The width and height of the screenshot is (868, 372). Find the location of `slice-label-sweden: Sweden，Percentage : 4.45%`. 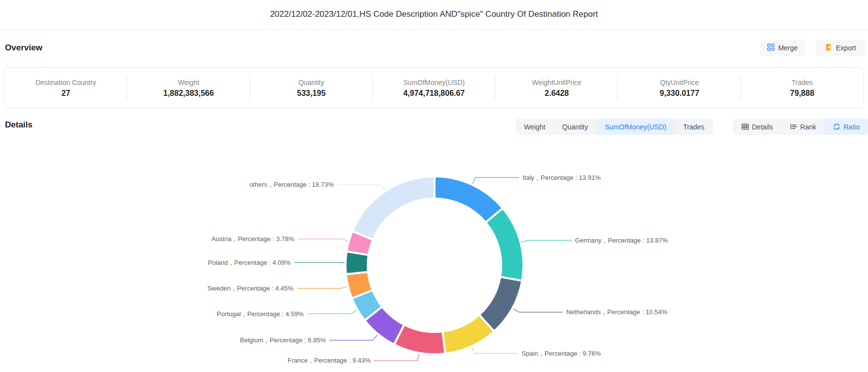

slice-label-sweden: Sweden，Percentage : 4.45% is located at coordinates (250, 289).